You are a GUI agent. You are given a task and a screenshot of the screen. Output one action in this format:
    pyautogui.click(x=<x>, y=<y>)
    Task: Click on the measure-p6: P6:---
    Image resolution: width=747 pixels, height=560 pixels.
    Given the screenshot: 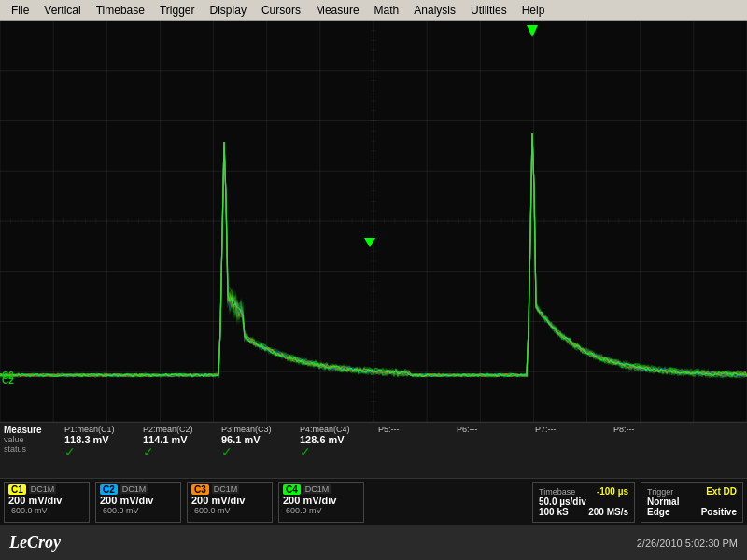 What is the action you would take?
    pyautogui.click(x=489, y=450)
    